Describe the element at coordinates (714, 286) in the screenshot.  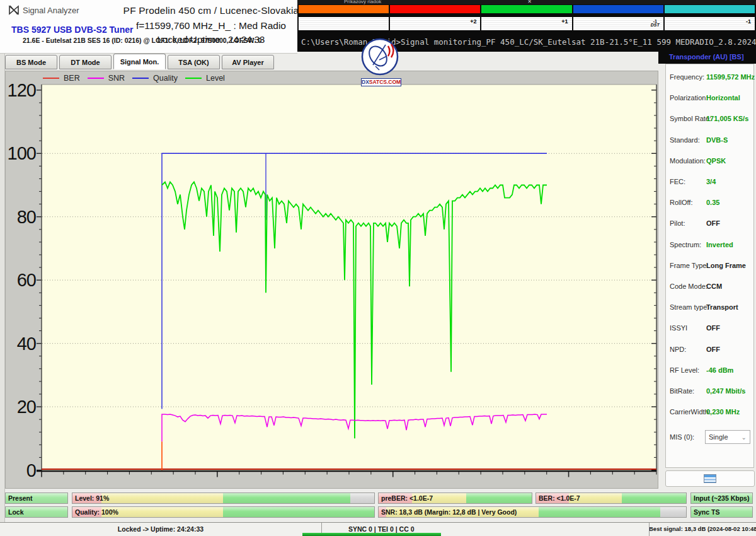
I see `row-value: CCM` at that location.